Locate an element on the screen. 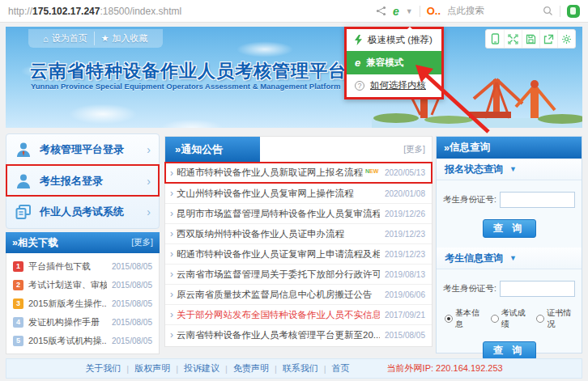 The height and width of the screenshot is (381, 588). footer-link-complaint: 投诉建议 is located at coordinates (202, 369).